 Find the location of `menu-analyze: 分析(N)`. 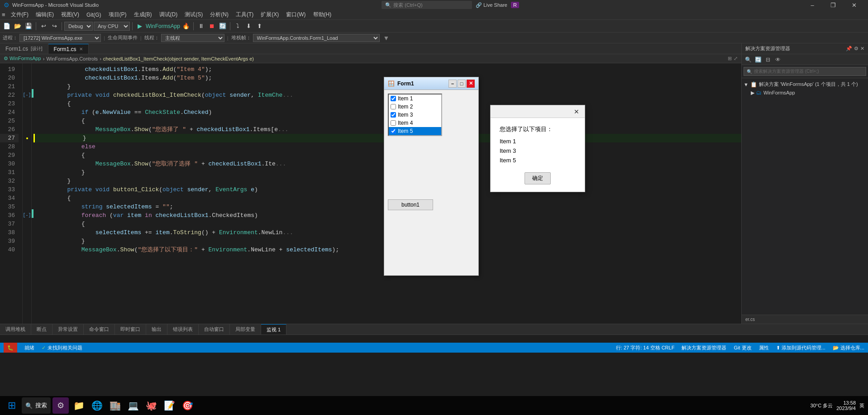

menu-analyze: 分析(N) is located at coordinates (219, 15).